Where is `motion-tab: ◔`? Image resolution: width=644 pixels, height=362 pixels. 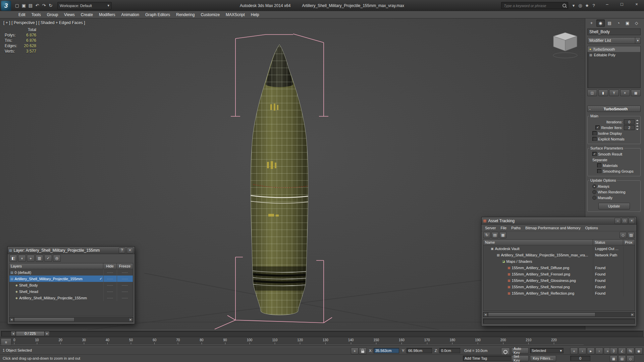
motion-tab: ◔ is located at coordinates (619, 23).